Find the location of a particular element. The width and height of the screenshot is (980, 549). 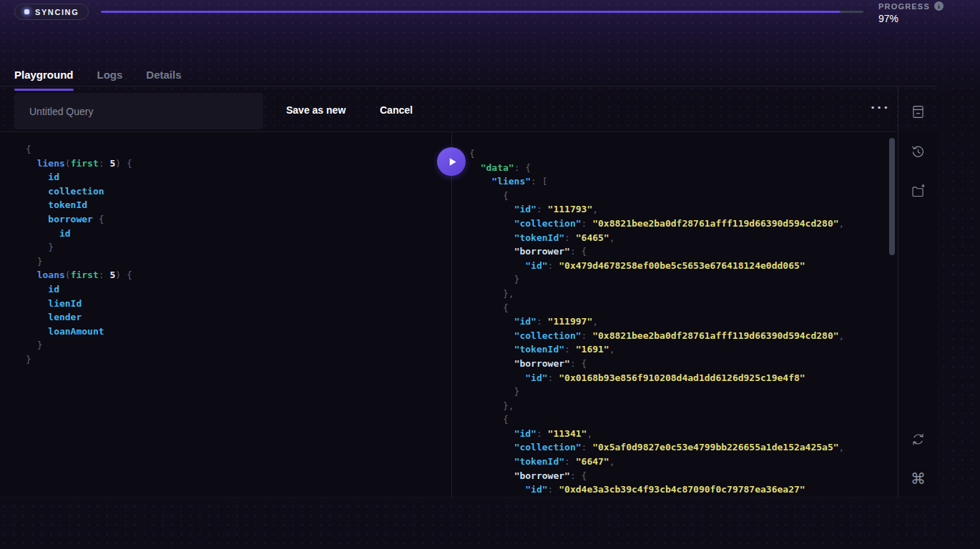

code-line: "liens": [ is located at coordinates (657, 182).